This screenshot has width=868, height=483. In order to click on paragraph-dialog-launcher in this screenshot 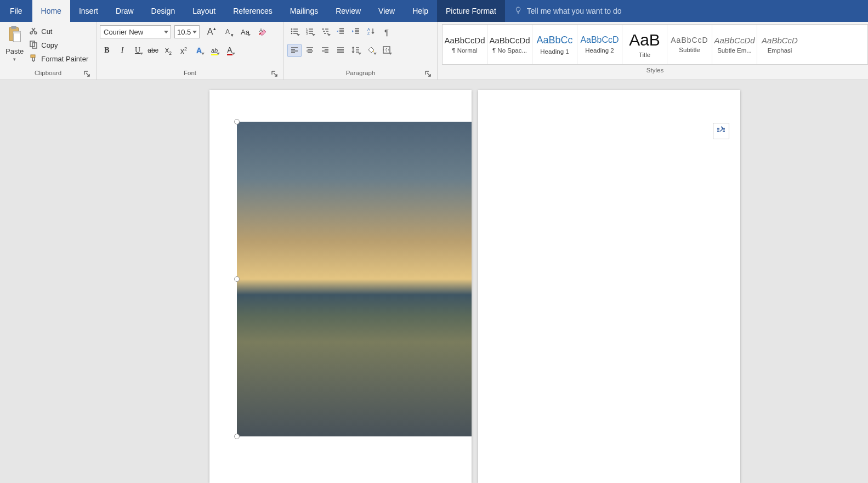, I will do `click(429, 75)`.